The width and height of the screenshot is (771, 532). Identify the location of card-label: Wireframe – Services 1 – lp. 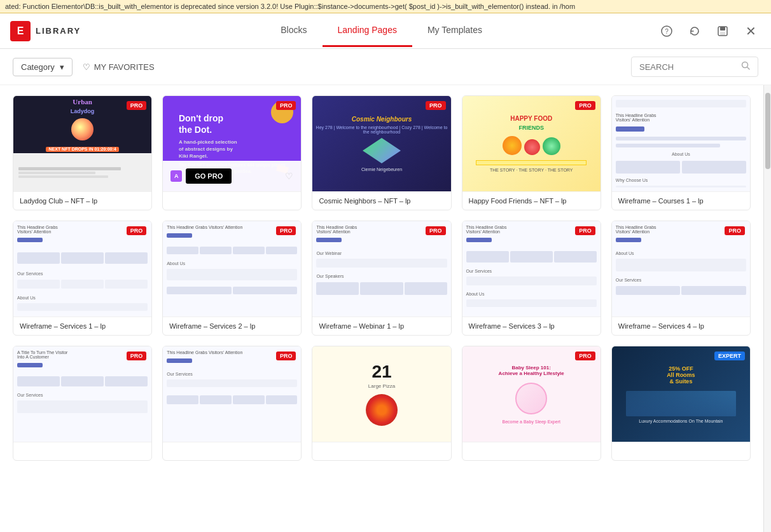
(83, 325).